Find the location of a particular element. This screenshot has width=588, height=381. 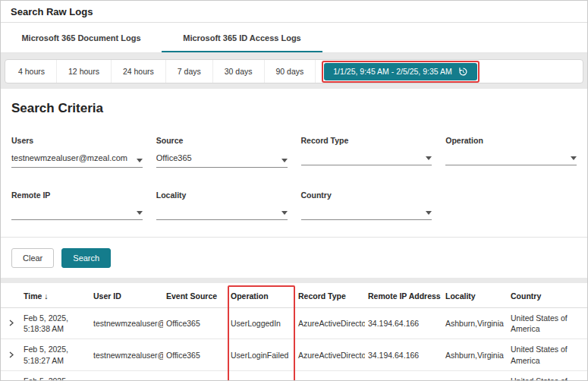

page-title: Search Raw Logs is located at coordinates (294, 12).